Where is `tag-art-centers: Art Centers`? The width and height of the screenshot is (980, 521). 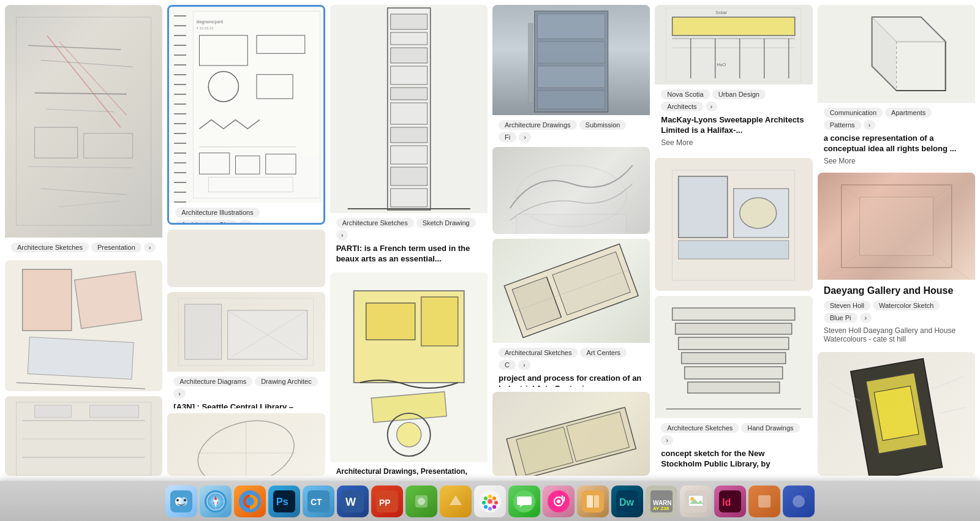 tag-art-centers: Art Centers is located at coordinates (603, 353).